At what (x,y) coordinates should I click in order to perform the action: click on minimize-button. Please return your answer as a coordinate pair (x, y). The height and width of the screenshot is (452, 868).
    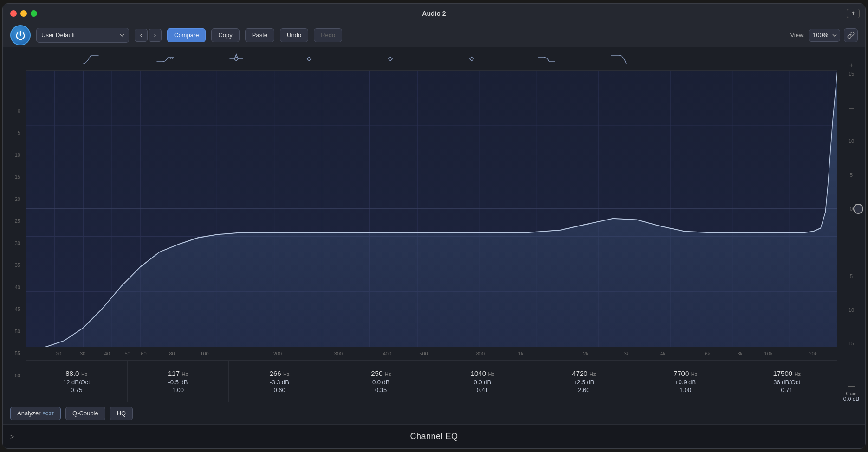
    Looking at the image, I should click on (24, 13).